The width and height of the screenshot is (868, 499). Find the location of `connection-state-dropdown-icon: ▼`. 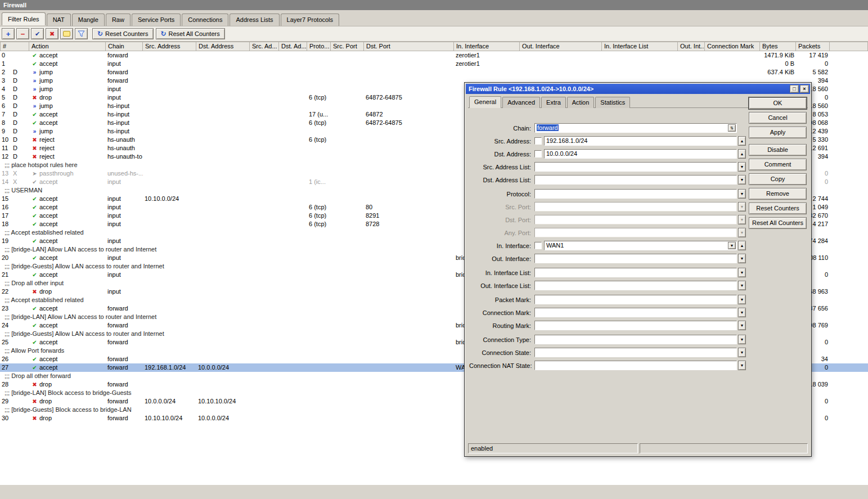

connection-state-dropdown-icon: ▼ is located at coordinates (742, 352).